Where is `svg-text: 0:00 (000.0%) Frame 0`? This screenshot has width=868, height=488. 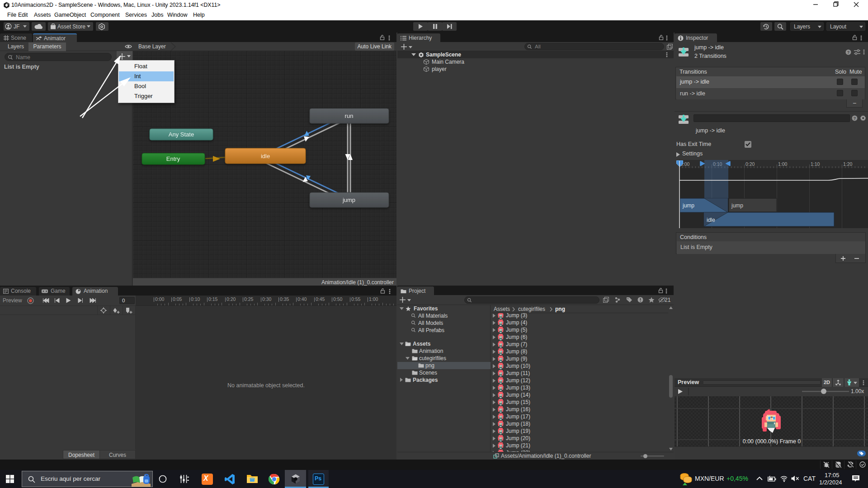
svg-text: 0:00 (000.0%) Frame 0 is located at coordinates (772, 441).